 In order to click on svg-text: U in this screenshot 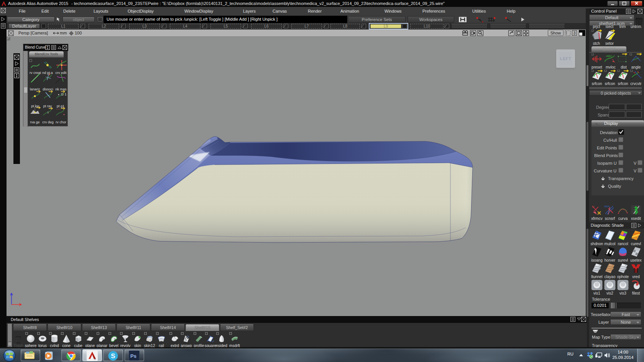, I will do `click(593, 207)`.